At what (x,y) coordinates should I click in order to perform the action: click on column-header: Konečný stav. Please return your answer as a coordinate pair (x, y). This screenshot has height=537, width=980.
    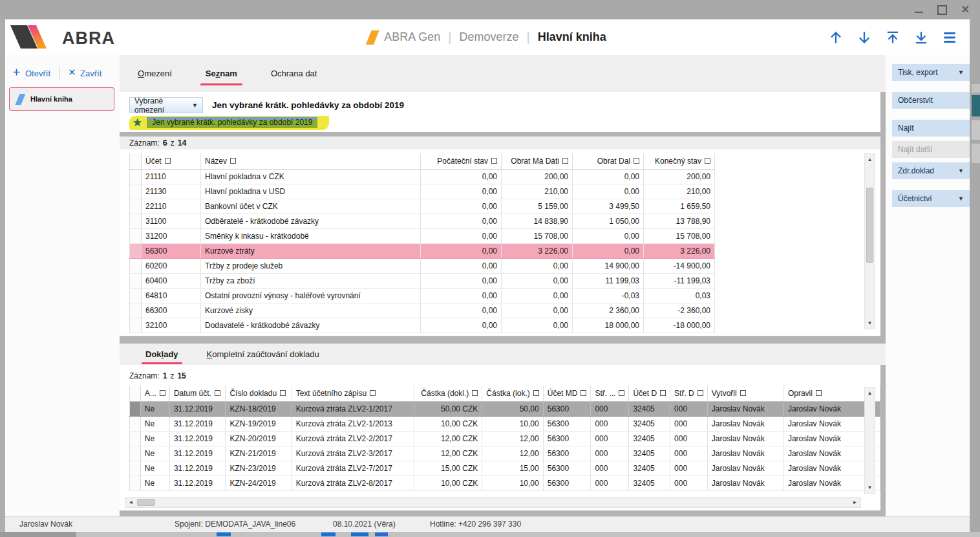
    Looking at the image, I should click on (679, 162).